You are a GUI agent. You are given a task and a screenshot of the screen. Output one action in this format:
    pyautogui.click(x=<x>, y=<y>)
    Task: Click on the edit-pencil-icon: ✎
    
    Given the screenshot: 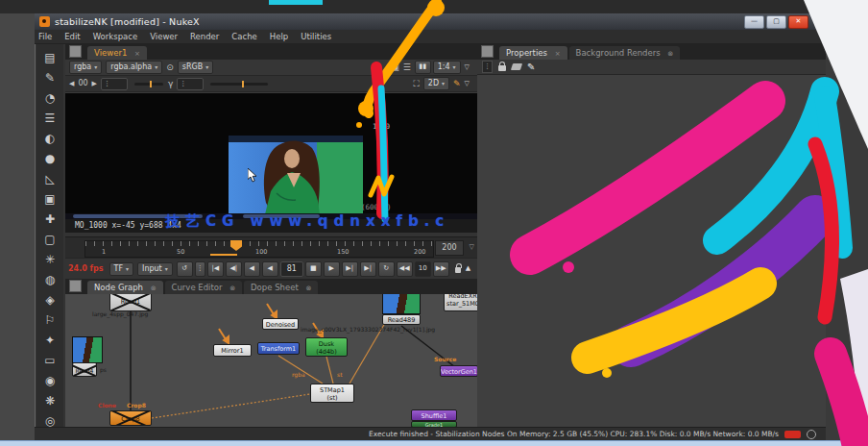 What is the action you would take?
    pyautogui.click(x=531, y=67)
    